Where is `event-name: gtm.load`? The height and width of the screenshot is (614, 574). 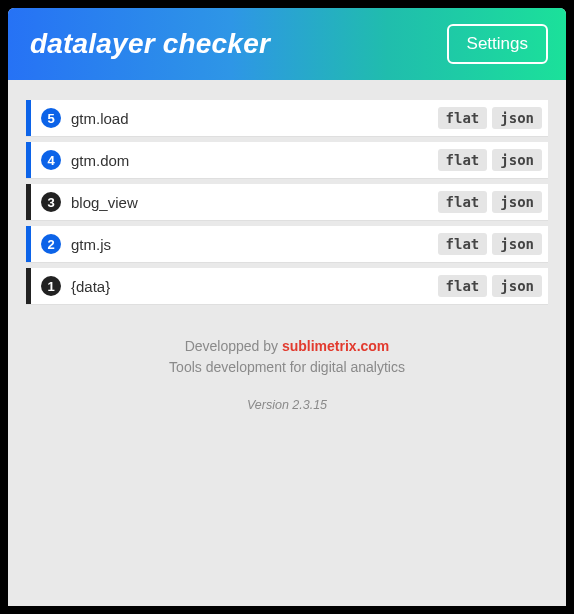
event-name: gtm.load is located at coordinates (254, 118).